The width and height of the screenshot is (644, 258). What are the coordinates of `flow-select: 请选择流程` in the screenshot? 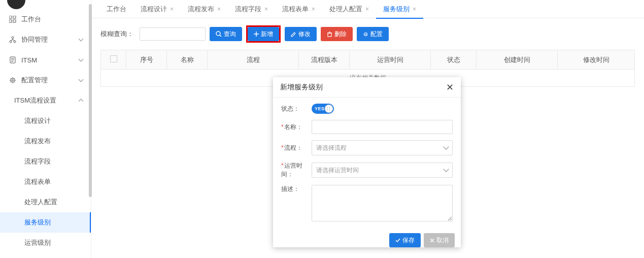 It's located at (382, 148).